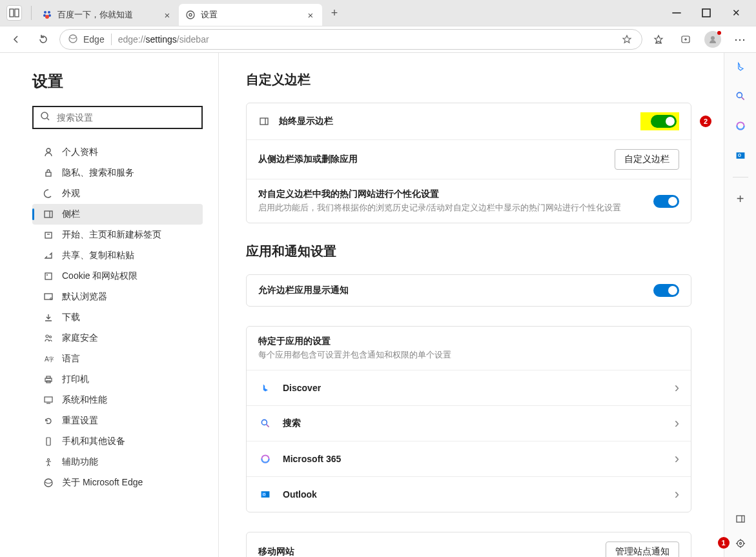 Image resolution: width=756 pixels, height=557 pixels. What do you see at coordinates (469, 341) in the screenshot?
I see `row-label: 特定于应用的设置` at bounding box center [469, 341].